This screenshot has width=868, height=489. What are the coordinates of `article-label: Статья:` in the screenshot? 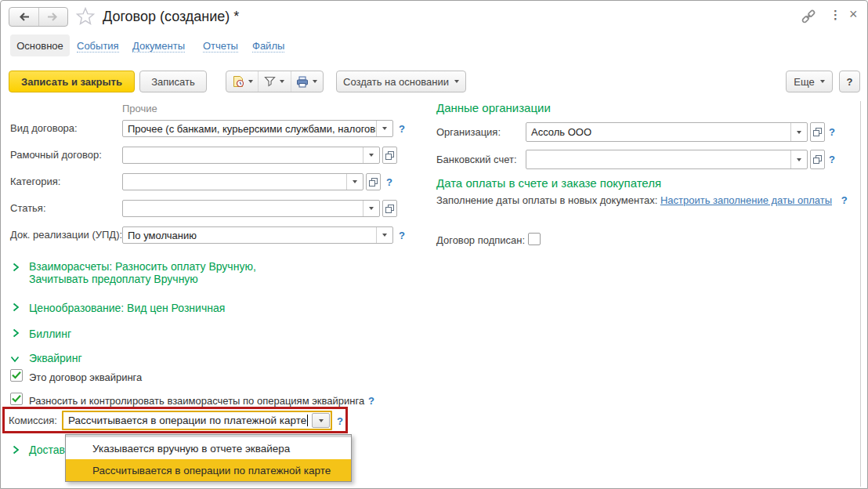 It's located at (28, 208).